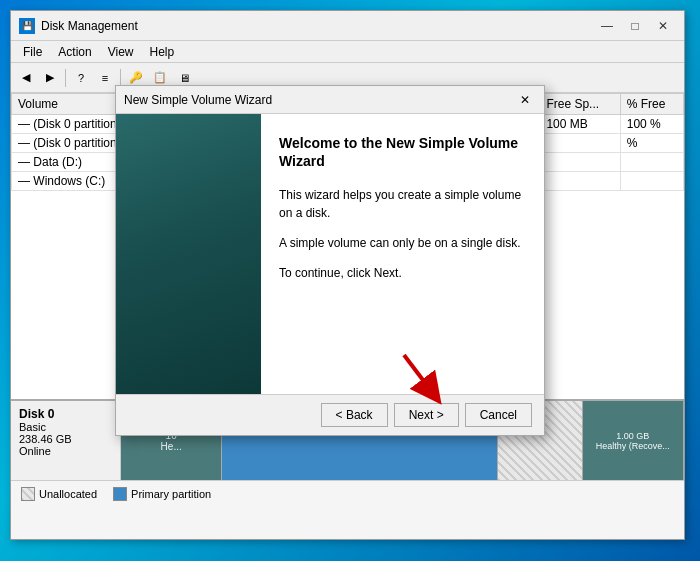 The image size is (700, 561). I want to click on minimize-button: —, so click(607, 26).